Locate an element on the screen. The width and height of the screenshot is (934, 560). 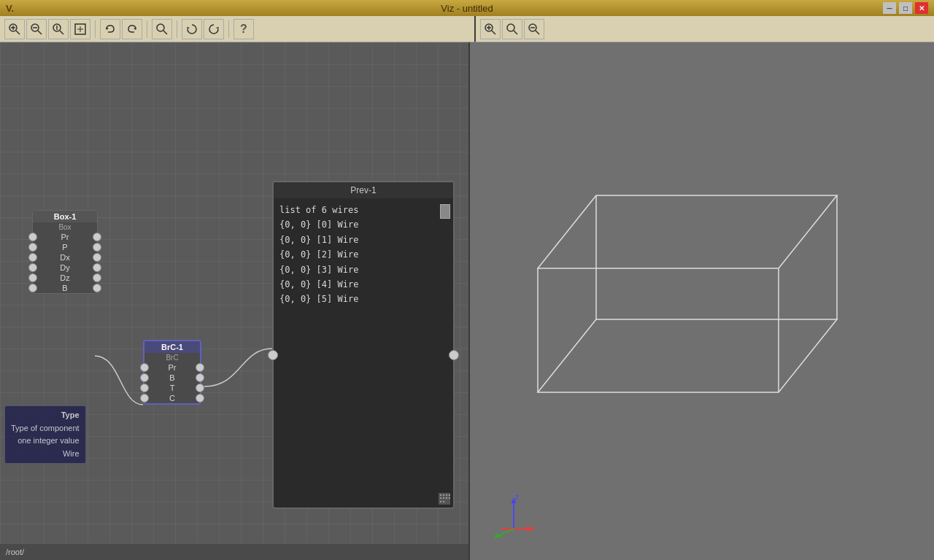
box1-port-pr: Pr is located at coordinates (65, 237).